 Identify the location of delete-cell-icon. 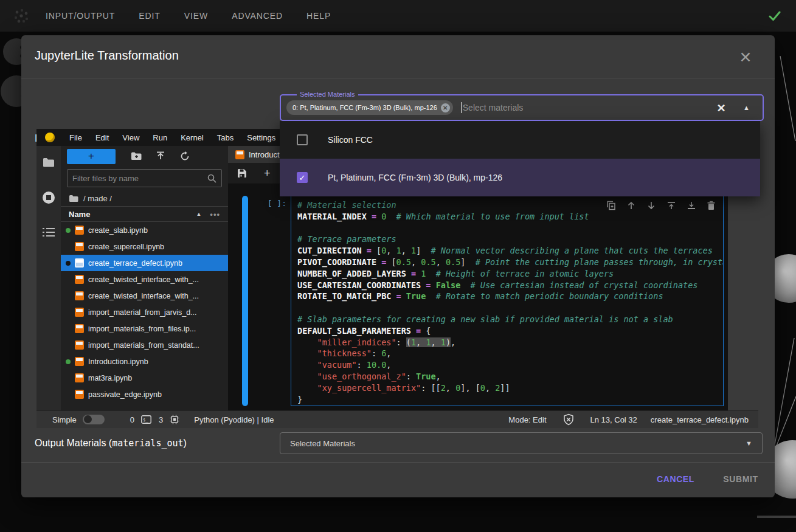
(711, 206).